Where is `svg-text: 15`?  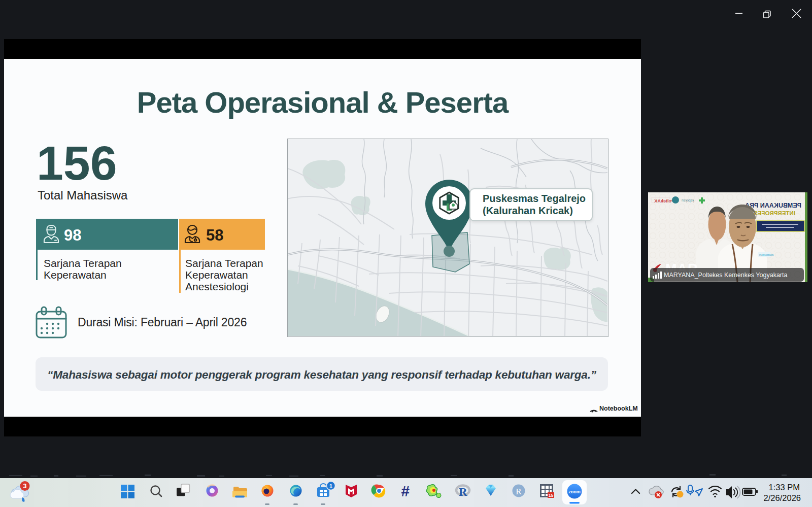 svg-text: 15 is located at coordinates (551, 495).